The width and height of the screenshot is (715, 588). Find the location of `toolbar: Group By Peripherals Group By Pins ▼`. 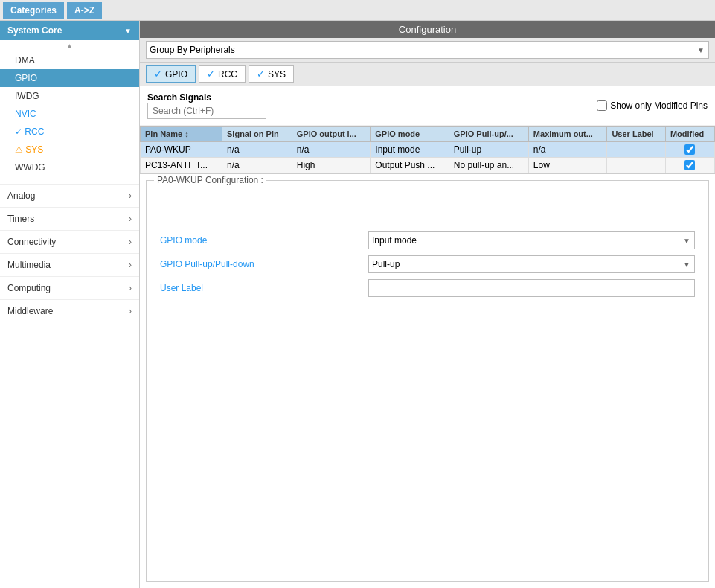

toolbar: Group By Peripherals Group By Pins ▼ is located at coordinates (427, 51).